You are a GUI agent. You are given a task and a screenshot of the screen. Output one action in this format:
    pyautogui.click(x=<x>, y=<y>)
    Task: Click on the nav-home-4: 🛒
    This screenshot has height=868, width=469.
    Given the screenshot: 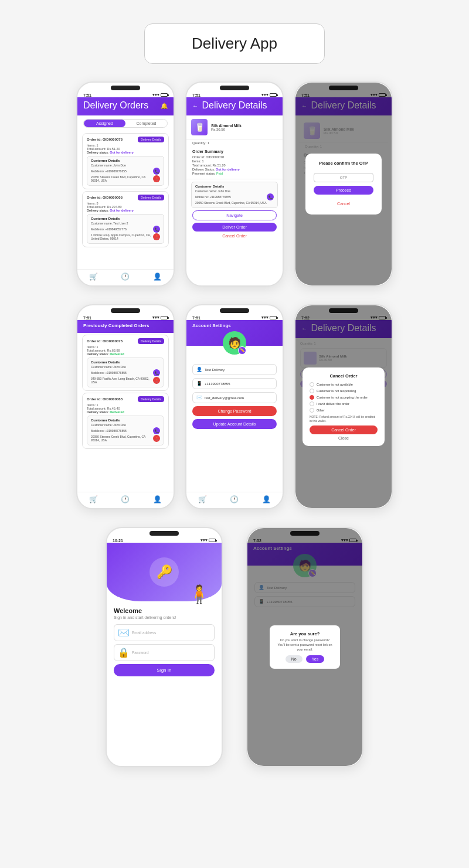 What is the action you would take?
    pyautogui.click(x=94, y=499)
    